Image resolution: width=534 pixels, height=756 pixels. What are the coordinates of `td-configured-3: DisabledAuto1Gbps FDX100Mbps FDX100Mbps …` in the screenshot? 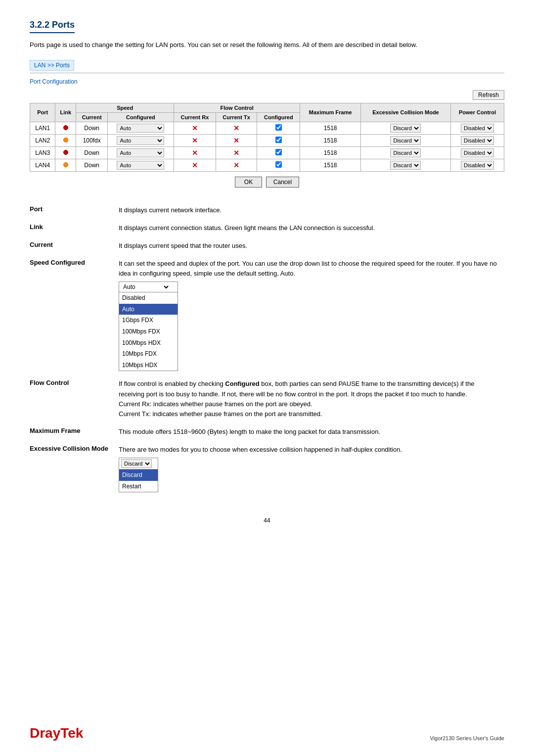 It's located at (140, 165).